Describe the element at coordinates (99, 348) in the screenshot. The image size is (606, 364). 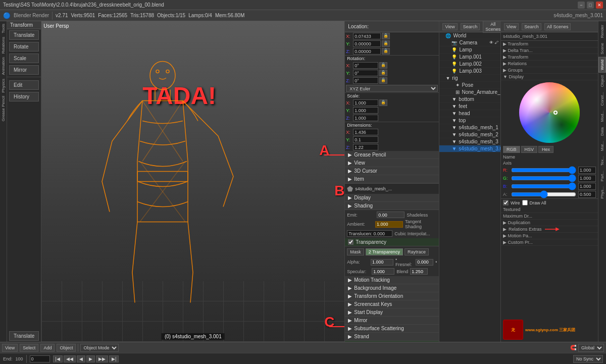
I see `object-mode-select: Object Mode` at that location.